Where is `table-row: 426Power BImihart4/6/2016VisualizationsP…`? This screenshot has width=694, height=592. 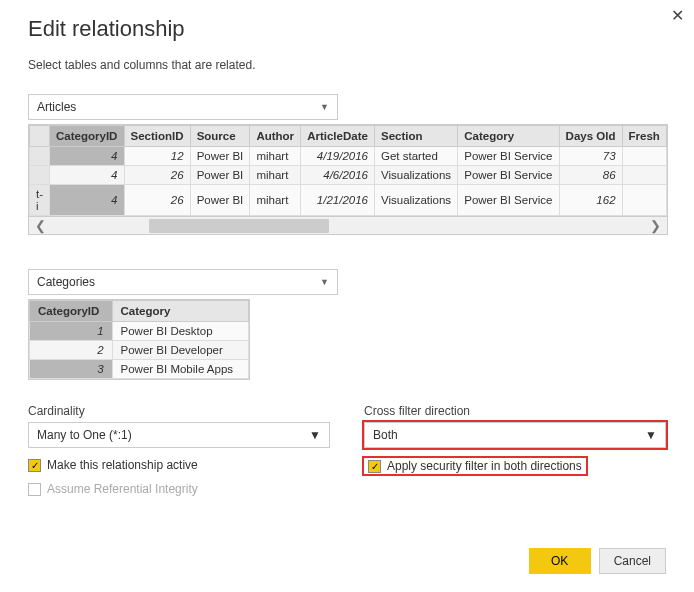 table-row: 426Power BImihart4/6/2016VisualizationsP… is located at coordinates (348, 176).